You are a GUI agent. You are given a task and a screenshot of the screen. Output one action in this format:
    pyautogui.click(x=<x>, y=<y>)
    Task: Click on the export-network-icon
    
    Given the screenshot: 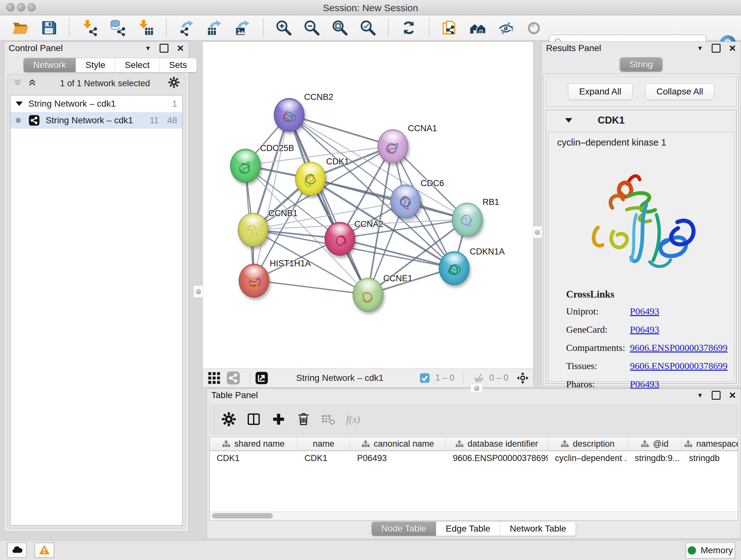 What is the action you would take?
    pyautogui.click(x=187, y=28)
    